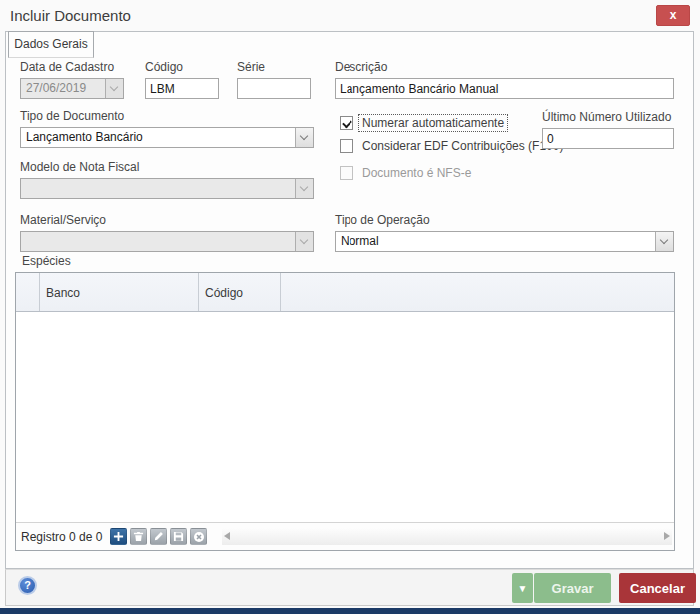 Image resolution: width=700 pixels, height=614 pixels. What do you see at coordinates (178, 537) in the screenshot?
I see `save-record-button` at bounding box center [178, 537].